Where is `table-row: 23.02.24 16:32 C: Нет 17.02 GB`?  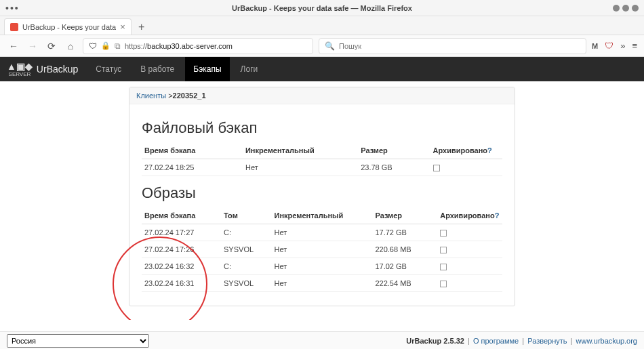
table-row: 23.02.24 16:32 C: Нет 17.02 GB is located at coordinates (322, 267).